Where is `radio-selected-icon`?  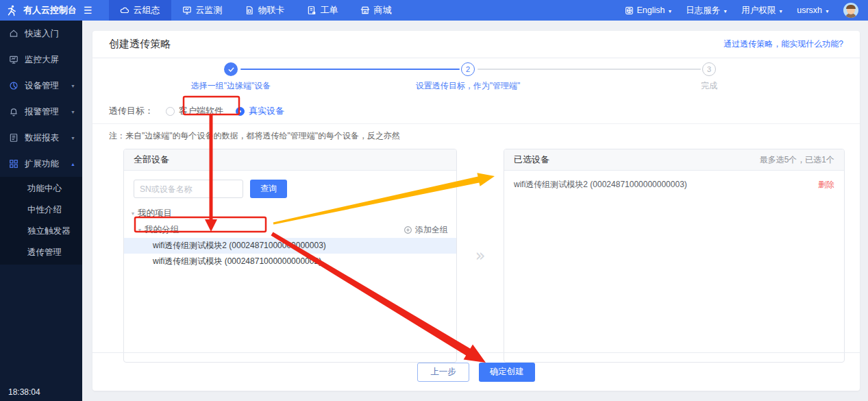 radio-selected-icon is located at coordinates (240, 111).